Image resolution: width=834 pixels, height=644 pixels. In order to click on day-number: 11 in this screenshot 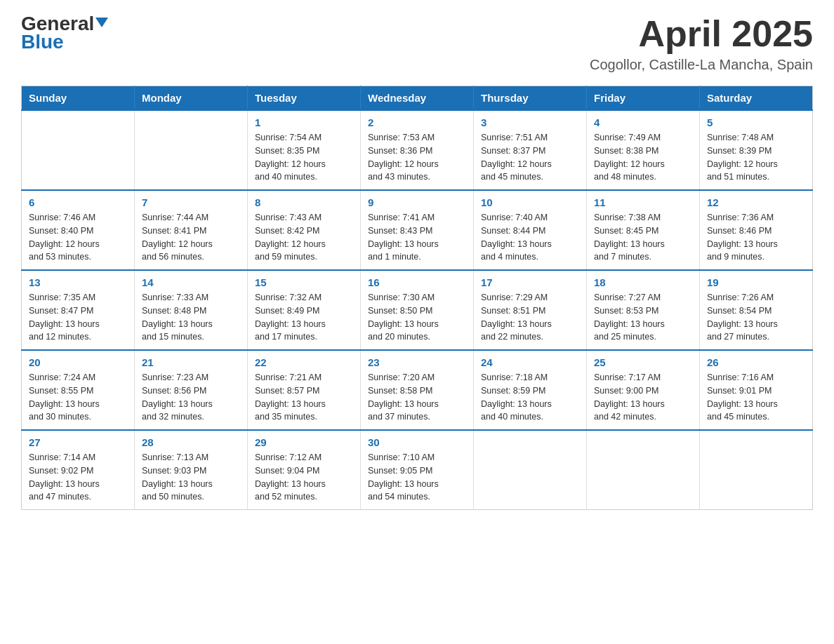, I will do `click(643, 202)`.